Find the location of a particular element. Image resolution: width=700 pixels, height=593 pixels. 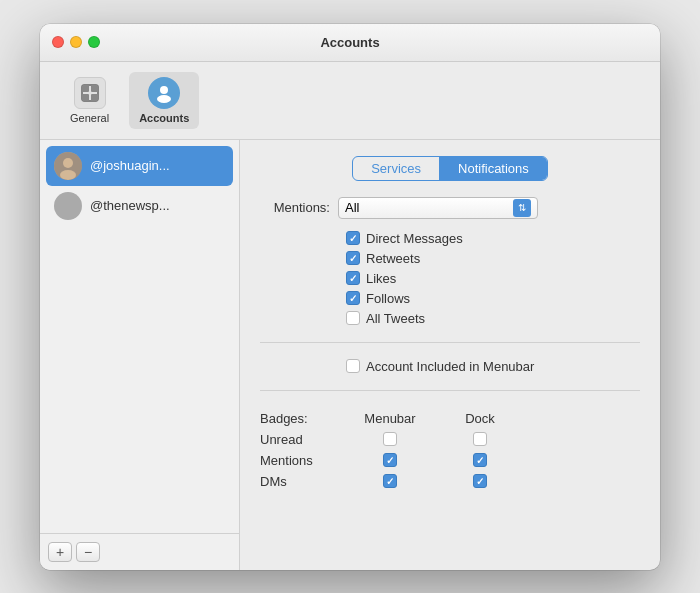

sidebar-item-news: @thenewsp... is located at coordinates (140, 206).